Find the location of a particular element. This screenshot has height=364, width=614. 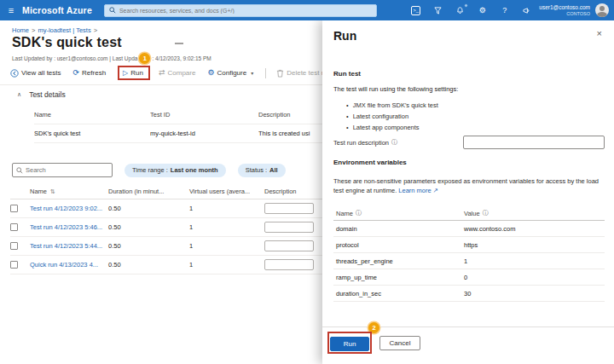

env-header-name: Nameⓘ is located at coordinates (397, 213).